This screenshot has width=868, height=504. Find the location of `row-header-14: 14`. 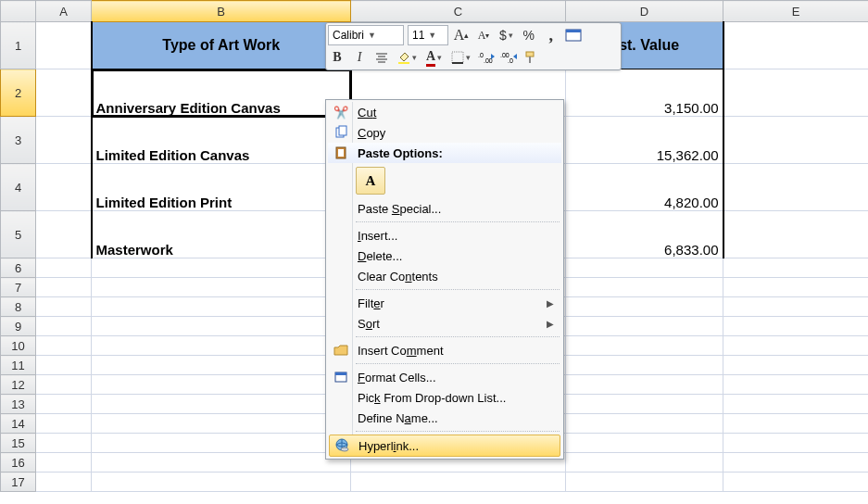

row-header-14: 14 is located at coordinates (19, 424).